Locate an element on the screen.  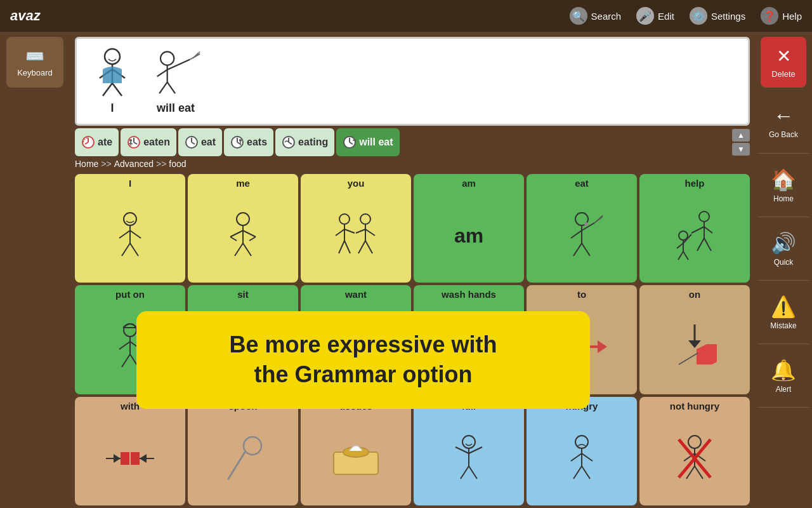
phrase-label-i: I is located at coordinates (112, 108).